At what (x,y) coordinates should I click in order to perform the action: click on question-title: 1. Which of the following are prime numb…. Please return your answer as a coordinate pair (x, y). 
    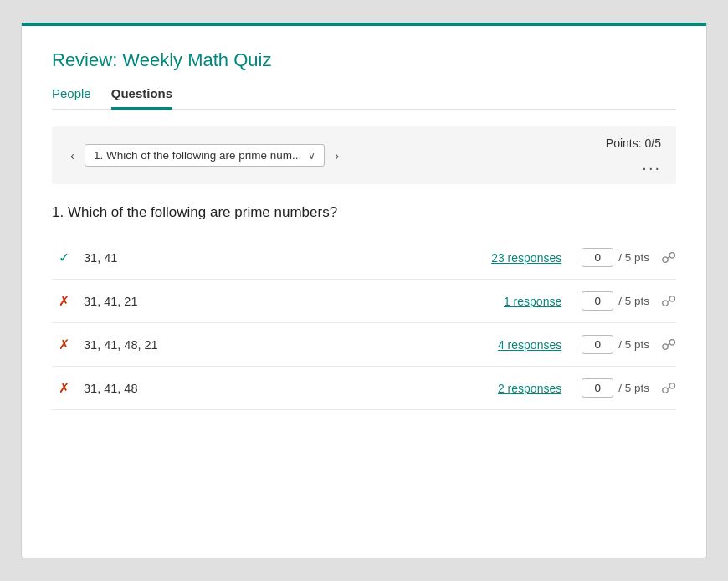
    Looking at the image, I should click on (364, 213).